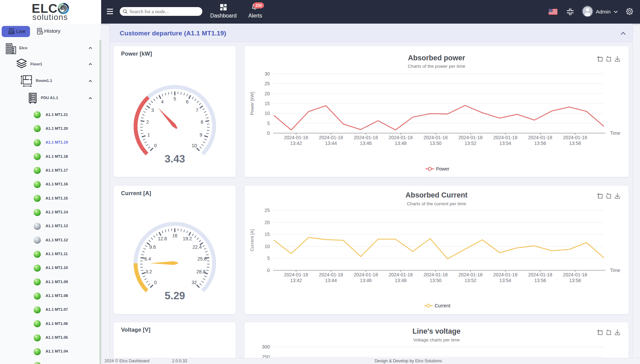 The image size is (640, 364). Describe the element at coordinates (163, 102) in the screenshot. I see `svg-text: 4` at that location.